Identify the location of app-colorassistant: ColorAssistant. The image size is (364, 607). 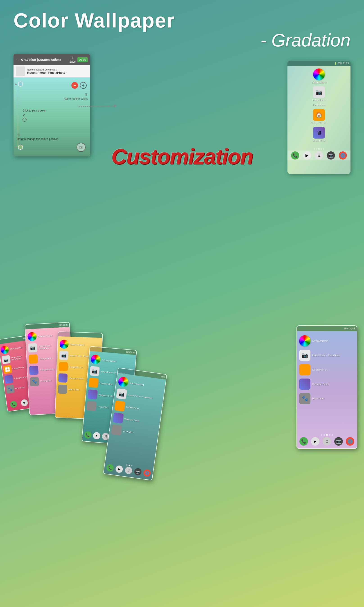
(319, 76).